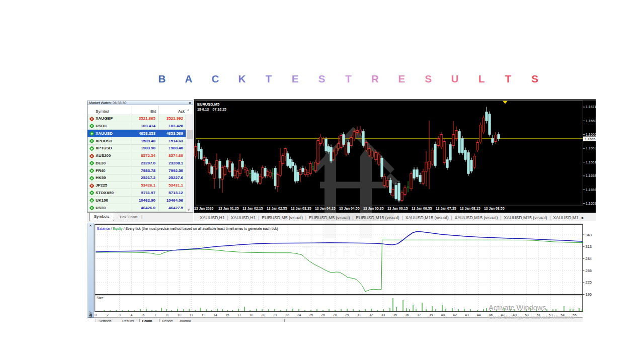 Image resolution: width=644 pixels, height=362 pixels. Describe the element at coordinates (467, 315) in the screenshot. I see `svg-text: 43` at that location.